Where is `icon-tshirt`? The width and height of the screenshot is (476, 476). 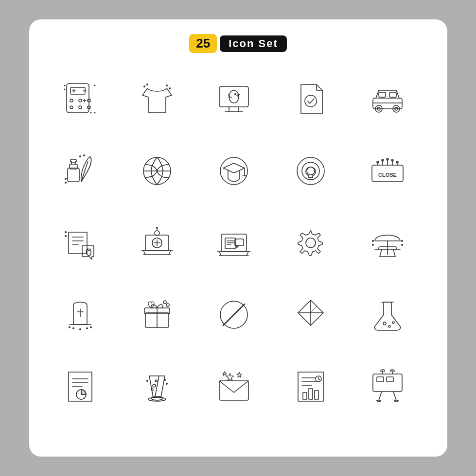
icon-tshirt is located at coordinates (157, 99).